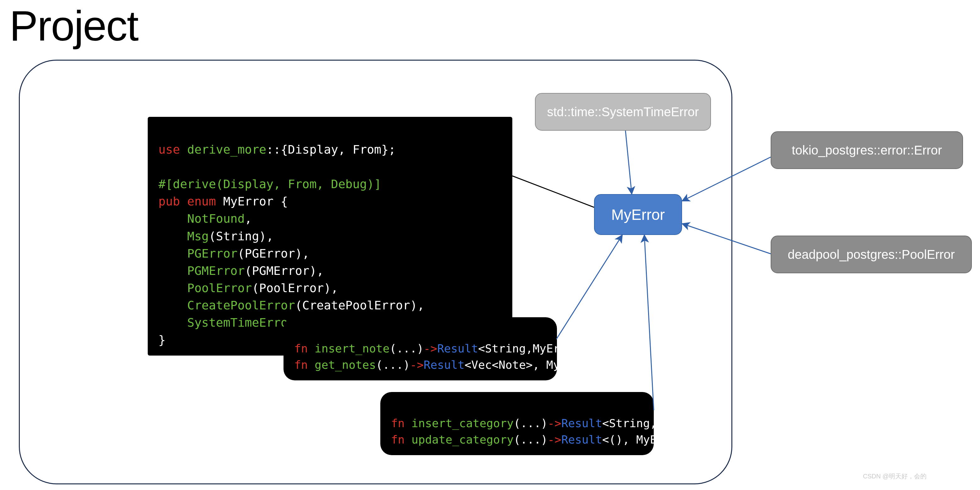  I want to click on node-label: tokio_postgres::error::Error, so click(867, 151).